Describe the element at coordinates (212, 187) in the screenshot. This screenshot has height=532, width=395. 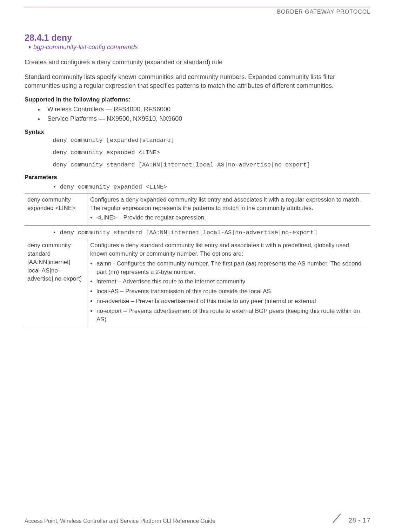
I see `param-bullet: deny community expanded <LINE>` at that location.